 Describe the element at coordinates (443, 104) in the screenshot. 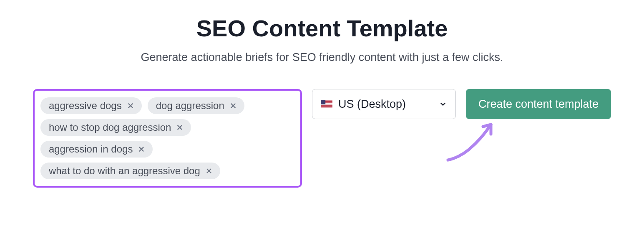

I see `chevron-down-icon` at that location.